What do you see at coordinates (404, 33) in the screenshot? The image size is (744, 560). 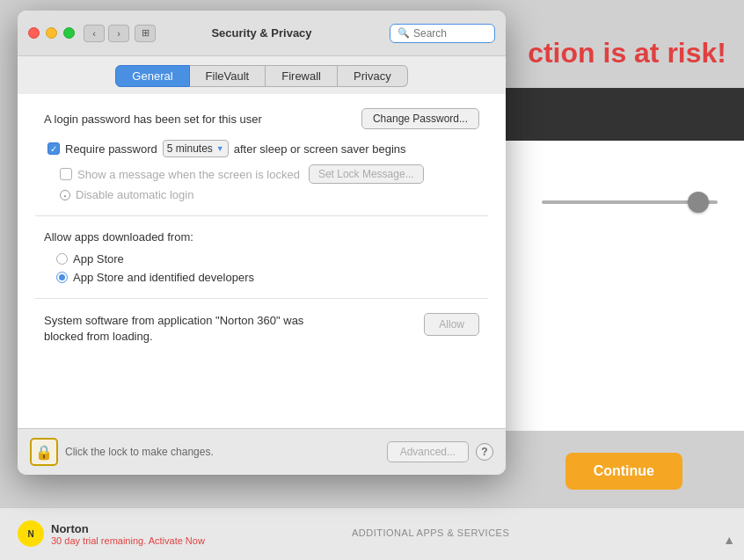 I see `search-icon: 🔍` at bounding box center [404, 33].